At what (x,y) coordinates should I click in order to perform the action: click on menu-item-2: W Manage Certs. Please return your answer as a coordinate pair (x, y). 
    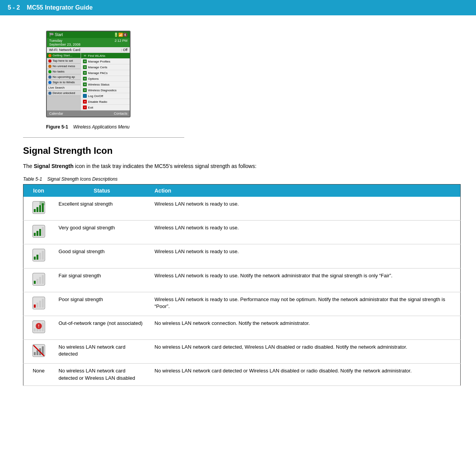
    Looking at the image, I should click on (105, 68).